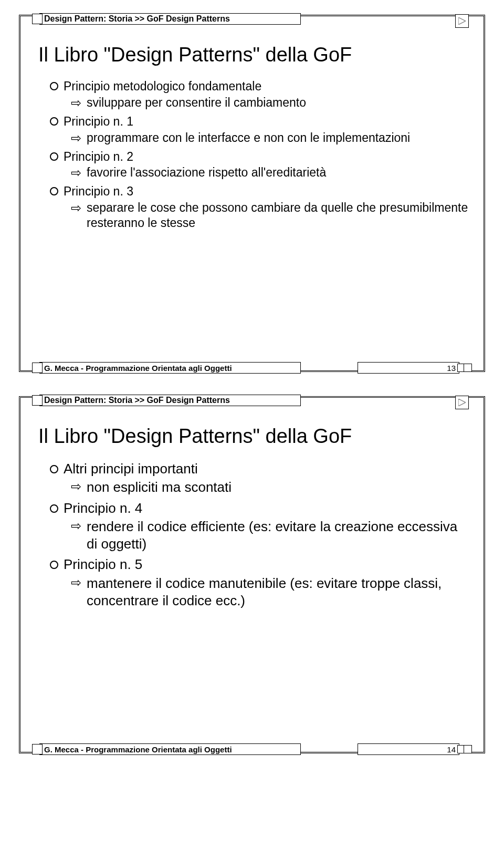  I want to click on list-subitem-label: favorire l'associazione rispetto all'ere…, so click(278, 173).